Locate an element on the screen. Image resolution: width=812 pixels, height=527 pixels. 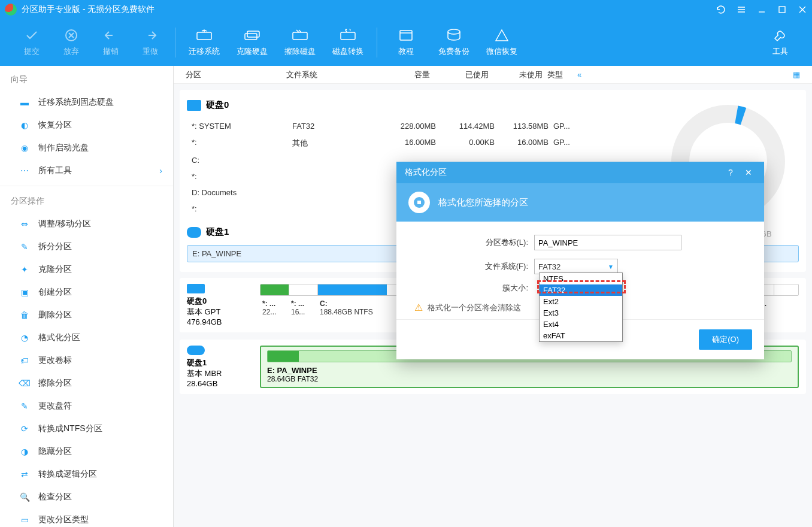
type-icon: ▭ is located at coordinates (25, 520).